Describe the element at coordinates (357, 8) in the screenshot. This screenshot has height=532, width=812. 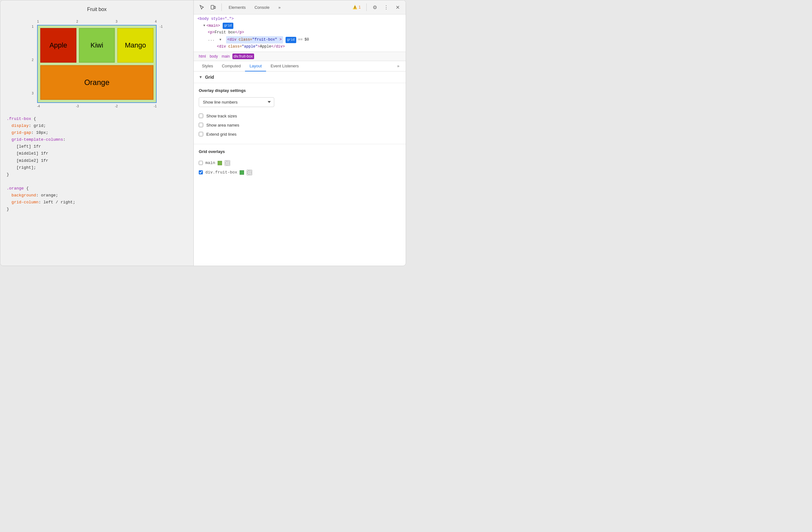
I see `warning-badge: ⚠️ 1` at that location.